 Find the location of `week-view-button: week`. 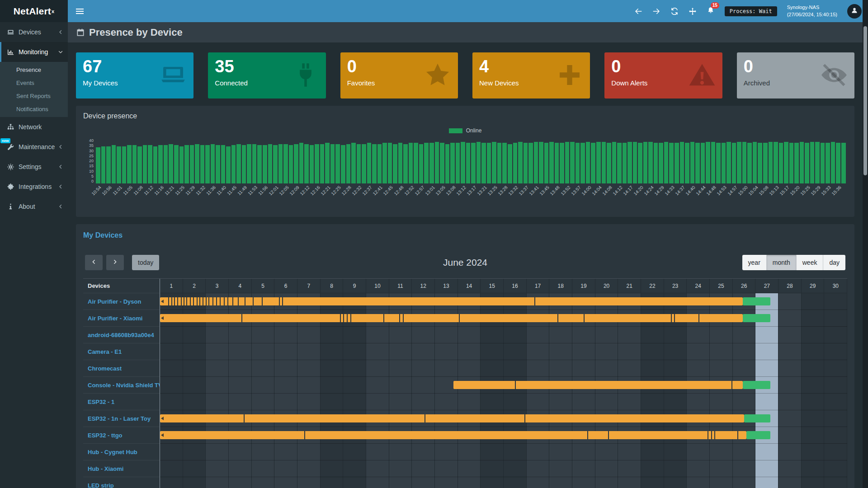

week-view-button: week is located at coordinates (810, 263).